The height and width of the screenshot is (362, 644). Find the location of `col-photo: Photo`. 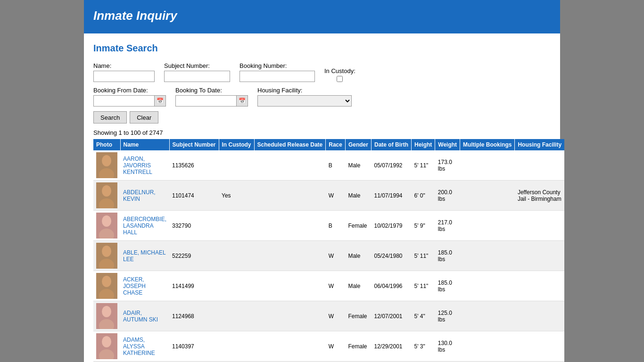

col-photo: Photo is located at coordinates (107, 145).